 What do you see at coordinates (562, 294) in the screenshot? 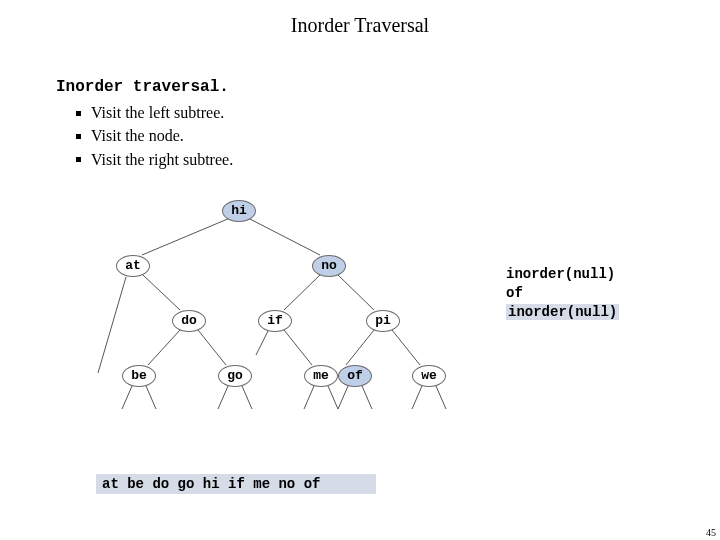
I see `side-code-line: of` at bounding box center [562, 294].